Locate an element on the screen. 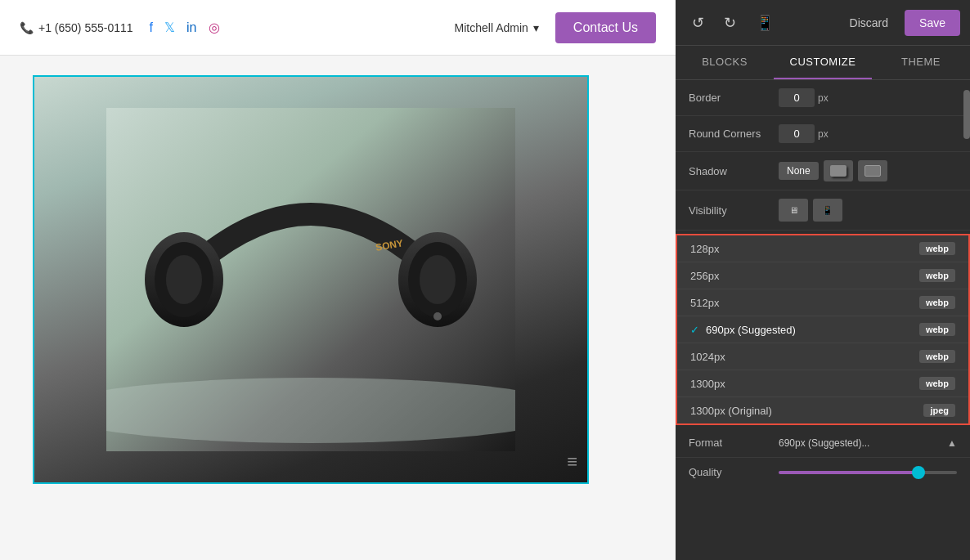 The width and height of the screenshot is (970, 560). save-button: Save is located at coordinates (932, 23).